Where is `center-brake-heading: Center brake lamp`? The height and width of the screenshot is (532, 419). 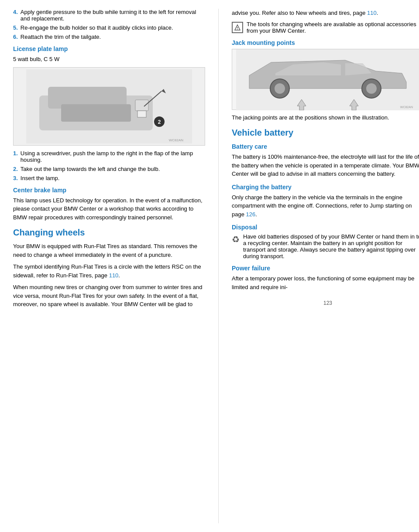
center-brake-heading: Center brake lamp is located at coordinates (109, 190).